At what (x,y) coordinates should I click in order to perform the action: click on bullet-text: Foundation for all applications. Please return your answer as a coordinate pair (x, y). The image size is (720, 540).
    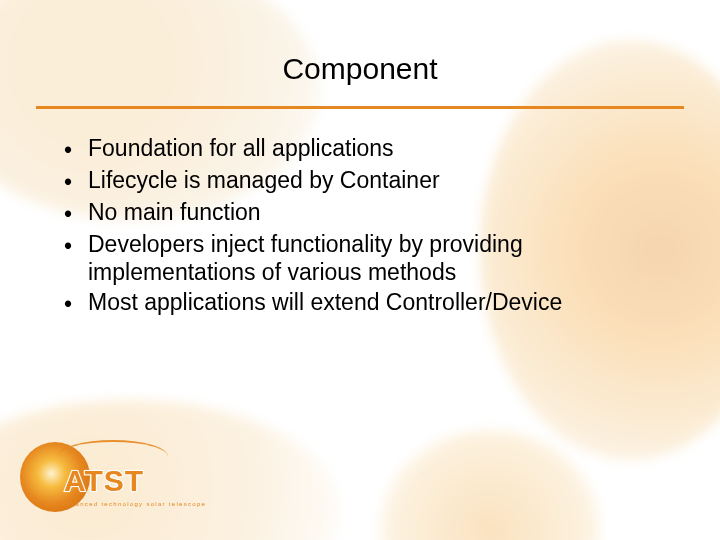
    Looking at the image, I should click on (380, 148).